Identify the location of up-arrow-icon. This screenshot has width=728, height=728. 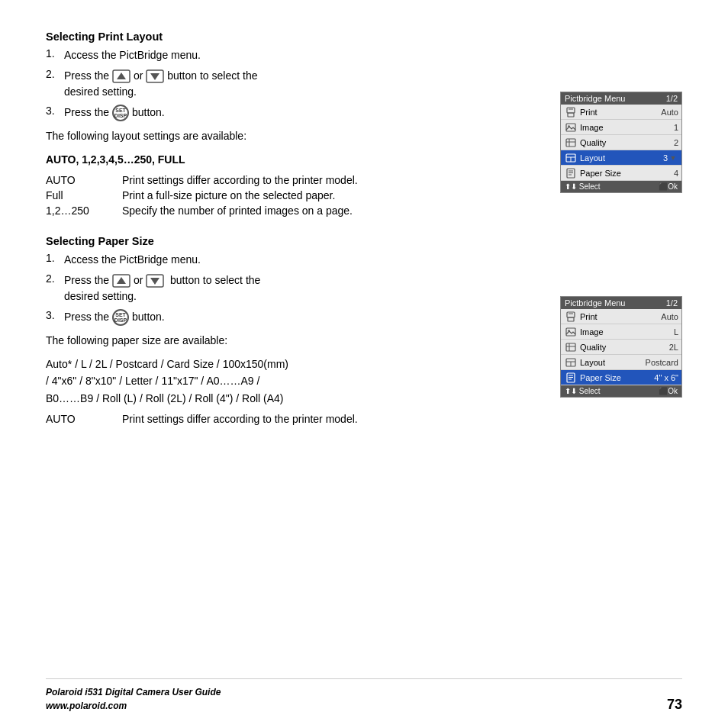
(121, 76).